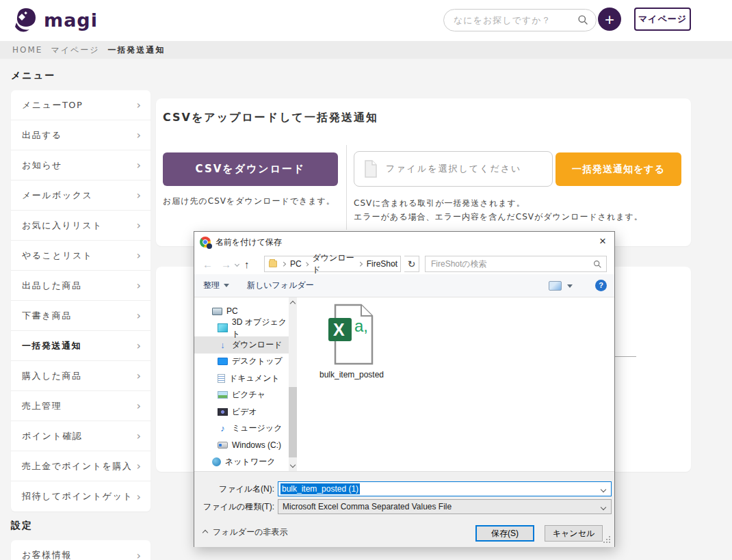 This screenshot has width=732, height=560. I want to click on save-button: 保存(S), so click(505, 533).